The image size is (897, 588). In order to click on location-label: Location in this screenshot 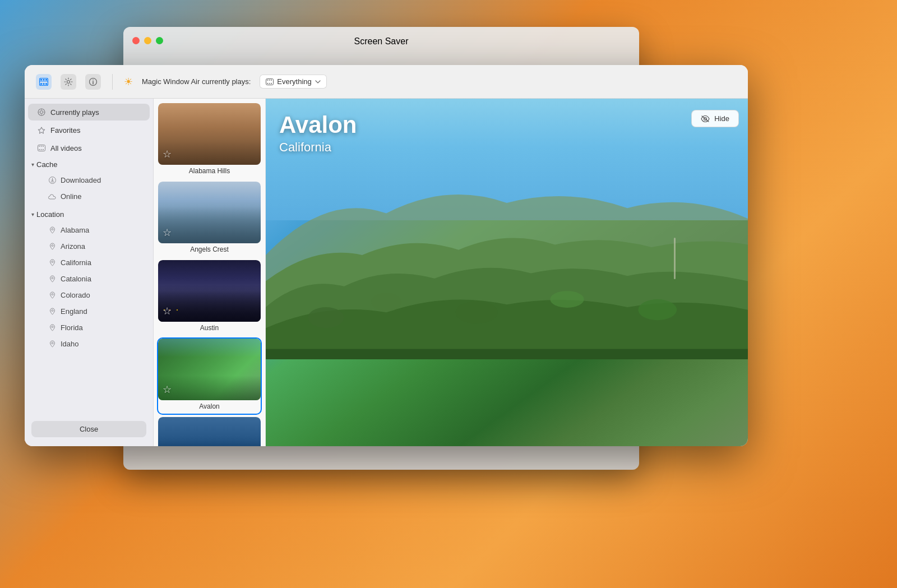, I will do `click(50, 214)`.